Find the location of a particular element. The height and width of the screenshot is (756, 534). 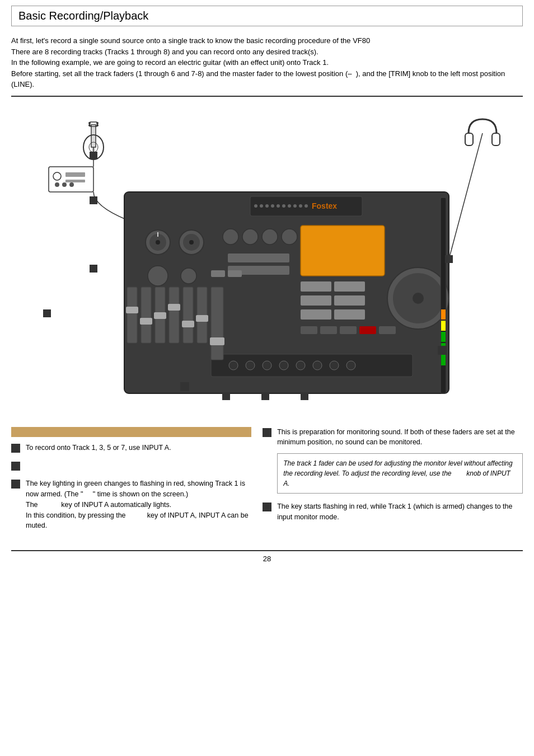

step-r2-marker is located at coordinates (267, 507).